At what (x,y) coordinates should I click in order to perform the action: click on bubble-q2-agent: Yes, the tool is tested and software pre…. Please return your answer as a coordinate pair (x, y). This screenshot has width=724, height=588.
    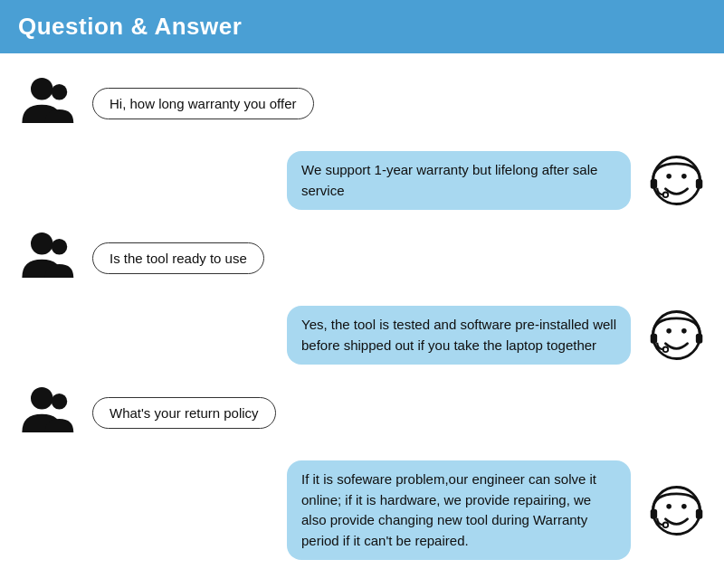
    Looking at the image, I should click on (459, 335).